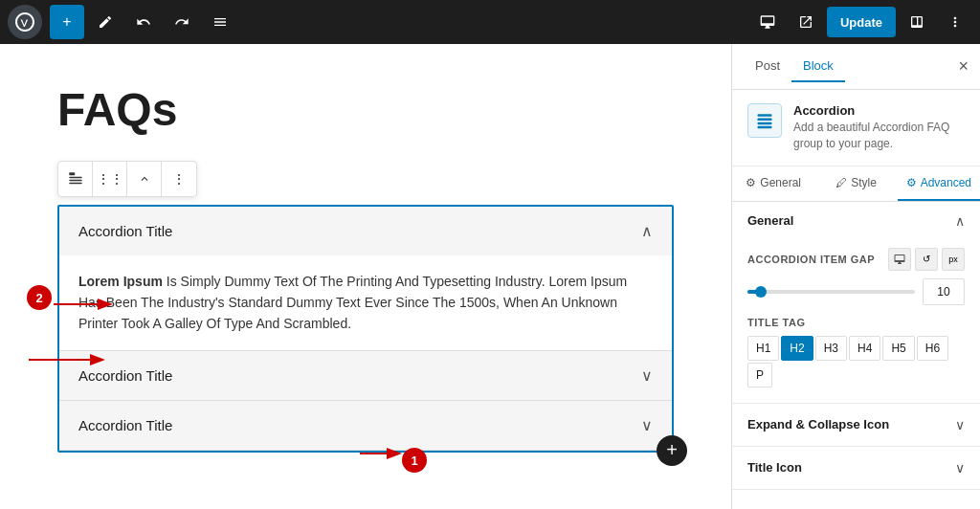  What do you see at coordinates (960, 221) in the screenshot?
I see `general-panel-chevron-icon: ∧` at bounding box center [960, 221].